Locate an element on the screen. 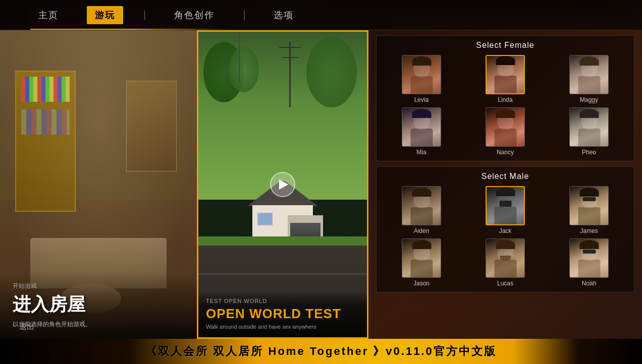 The height and width of the screenshot is (364, 642). jason-head is located at coordinates (421, 252).